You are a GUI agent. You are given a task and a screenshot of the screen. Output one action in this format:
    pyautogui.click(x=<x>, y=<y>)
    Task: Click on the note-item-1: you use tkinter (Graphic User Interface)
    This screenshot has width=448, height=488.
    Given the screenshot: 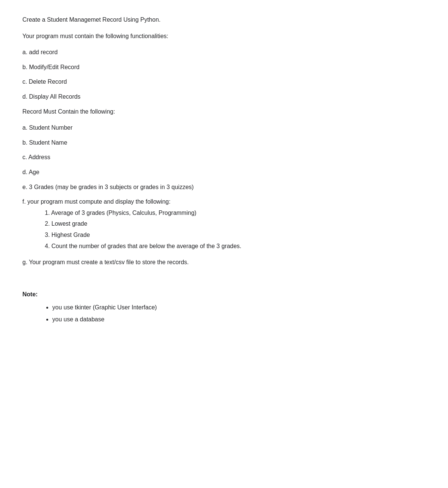 What is the action you would take?
    pyautogui.click(x=239, y=308)
    